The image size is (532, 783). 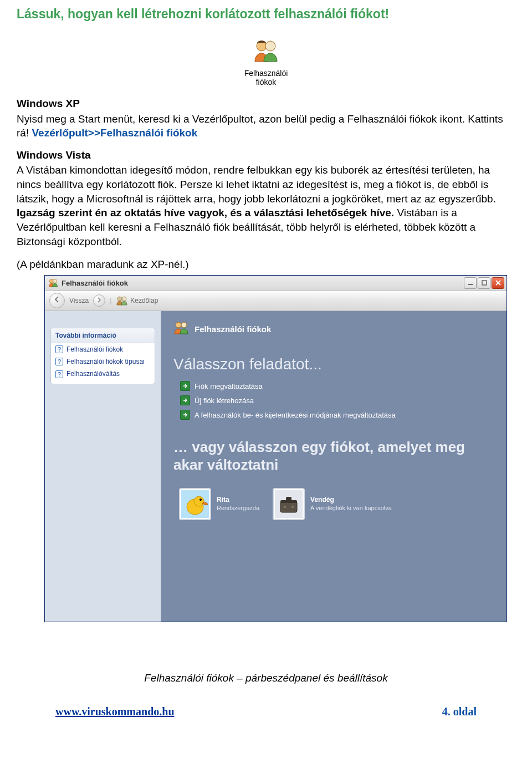 I want to click on back-label: Vissza, so click(x=79, y=301).